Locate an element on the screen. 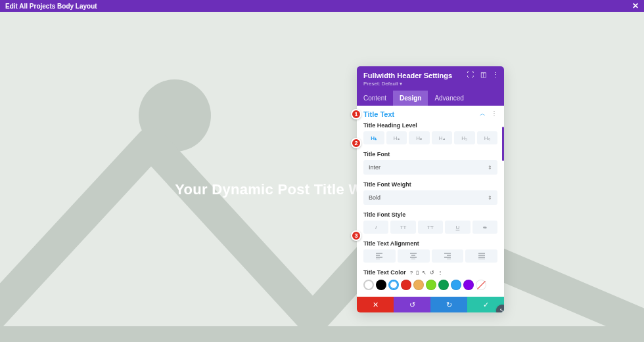 This screenshot has width=644, height=342. swatch-white is located at coordinates (394, 285).